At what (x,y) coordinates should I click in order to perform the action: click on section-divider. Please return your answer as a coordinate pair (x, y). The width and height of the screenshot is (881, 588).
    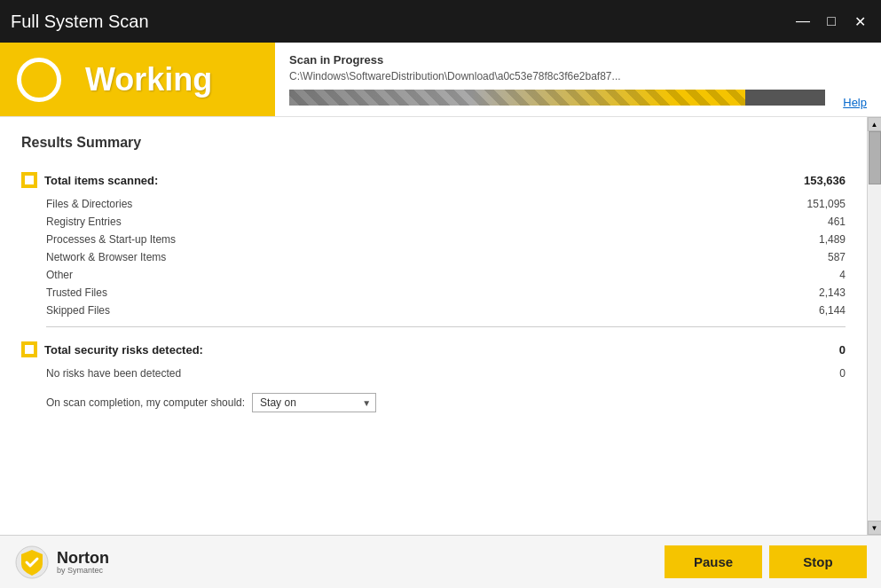
    Looking at the image, I should click on (445, 326).